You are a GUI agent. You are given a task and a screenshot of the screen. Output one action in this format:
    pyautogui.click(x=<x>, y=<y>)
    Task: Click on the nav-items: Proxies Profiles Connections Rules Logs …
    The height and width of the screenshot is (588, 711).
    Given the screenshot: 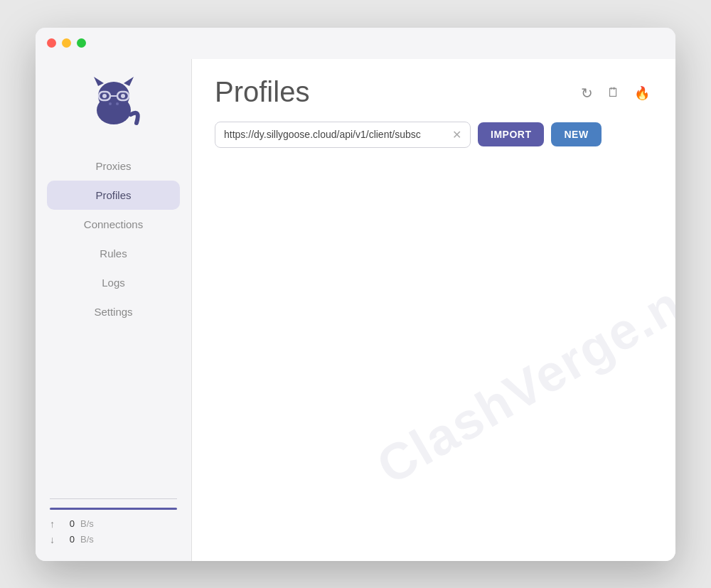 What is the action you would take?
    pyautogui.click(x=114, y=239)
    